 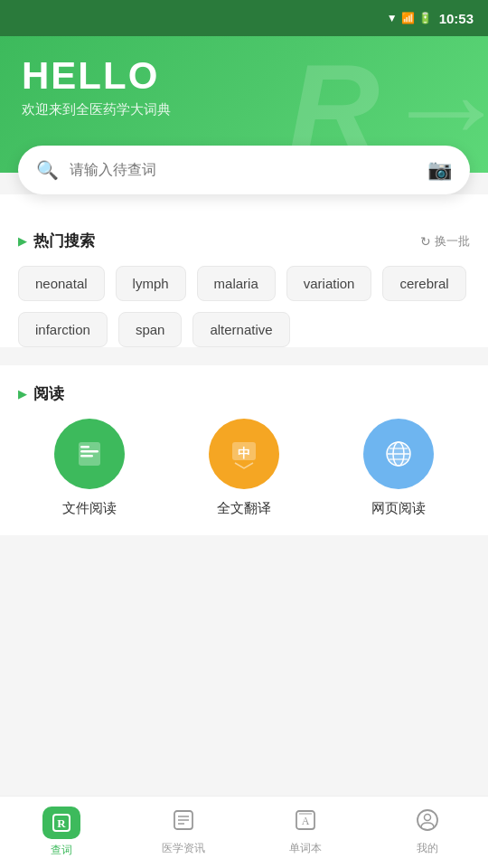 I want to click on tag-lymph: lymph, so click(x=151, y=284).